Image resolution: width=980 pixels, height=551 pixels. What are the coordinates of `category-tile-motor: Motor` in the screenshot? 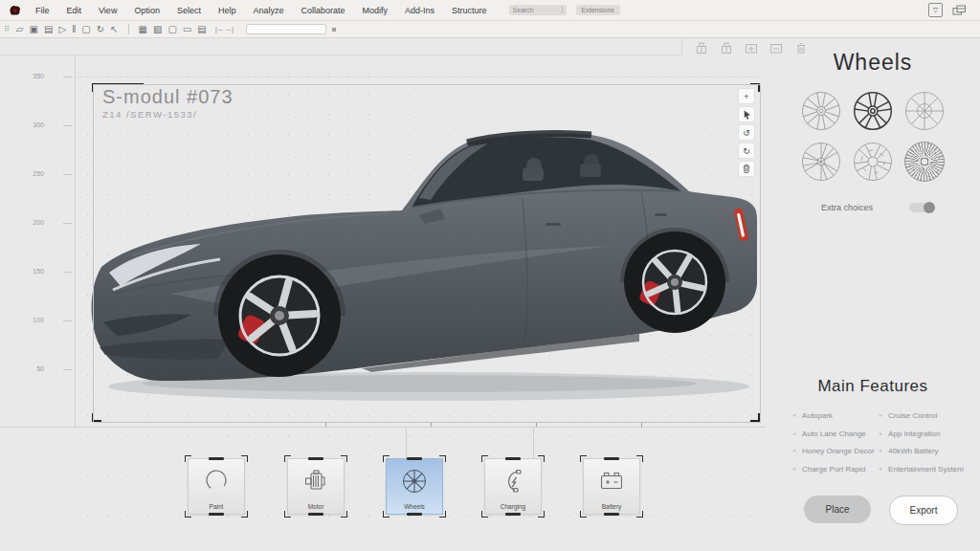 It's located at (316, 486).